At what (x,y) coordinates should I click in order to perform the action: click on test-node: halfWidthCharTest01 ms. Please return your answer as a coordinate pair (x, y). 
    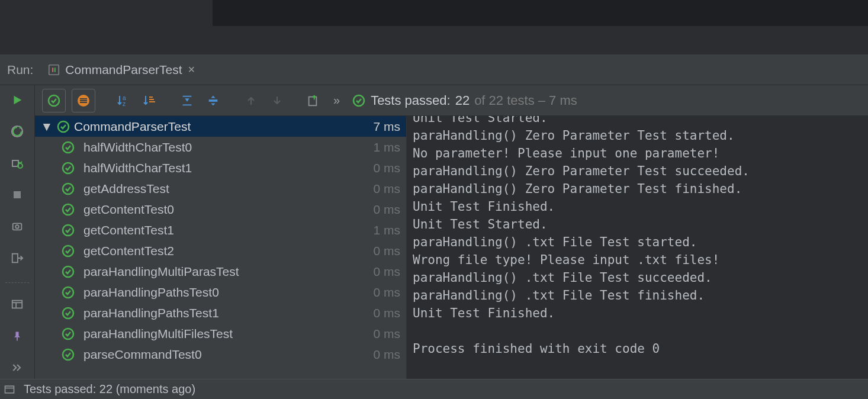
    Looking at the image, I should click on (220, 147).